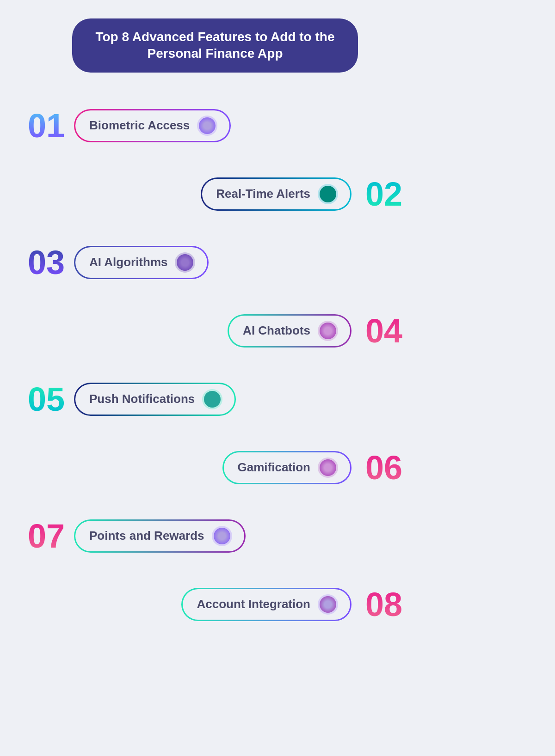 The image size is (555, 756). Describe the element at coordinates (46, 262) in the screenshot. I see `feature-number-03: 03` at that location.